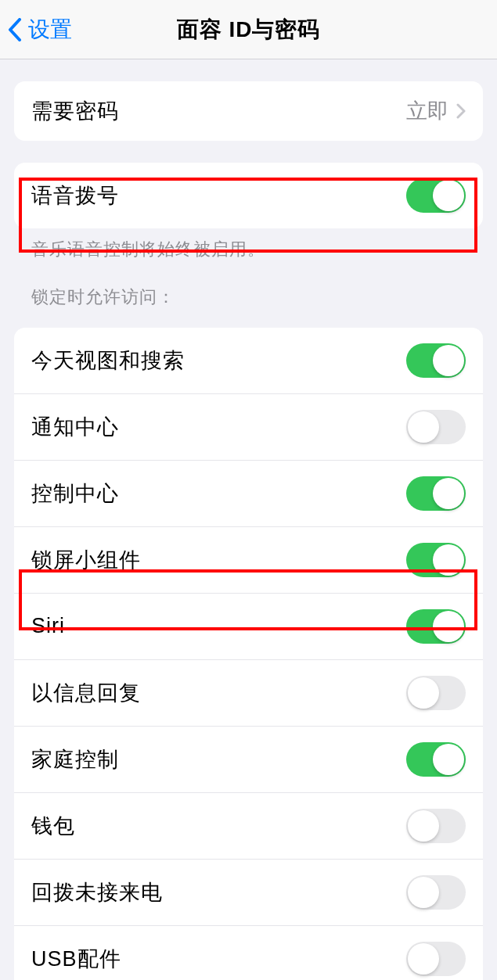 This screenshot has width=497, height=980. What do you see at coordinates (75, 427) in the screenshot?
I see `locked-access-item-label: 通知中心` at bounding box center [75, 427].